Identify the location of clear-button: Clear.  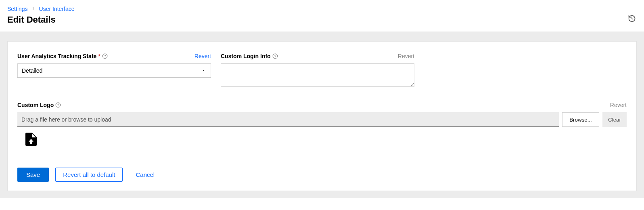
(615, 120).